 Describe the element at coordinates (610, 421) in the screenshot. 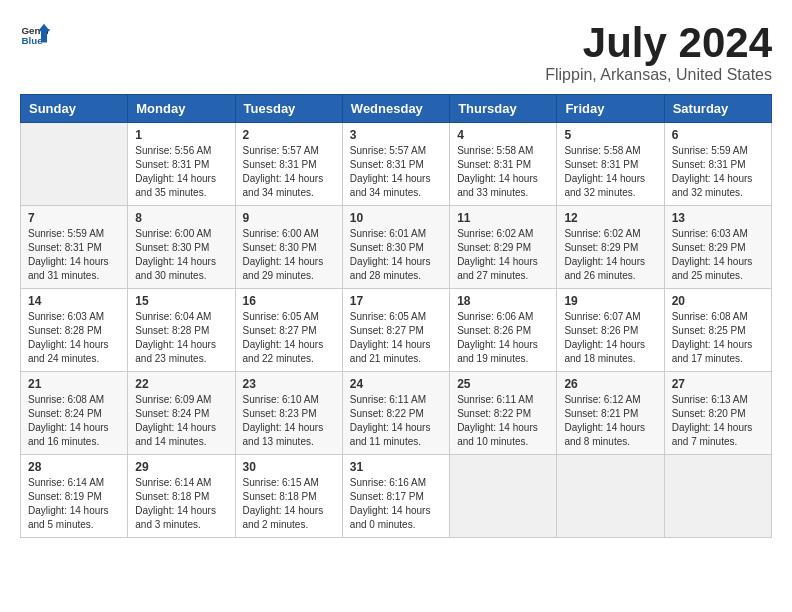

I see `cell-data: Sunrise: 6:12 AM Sunset: 8:21 PM Dayligh…` at that location.